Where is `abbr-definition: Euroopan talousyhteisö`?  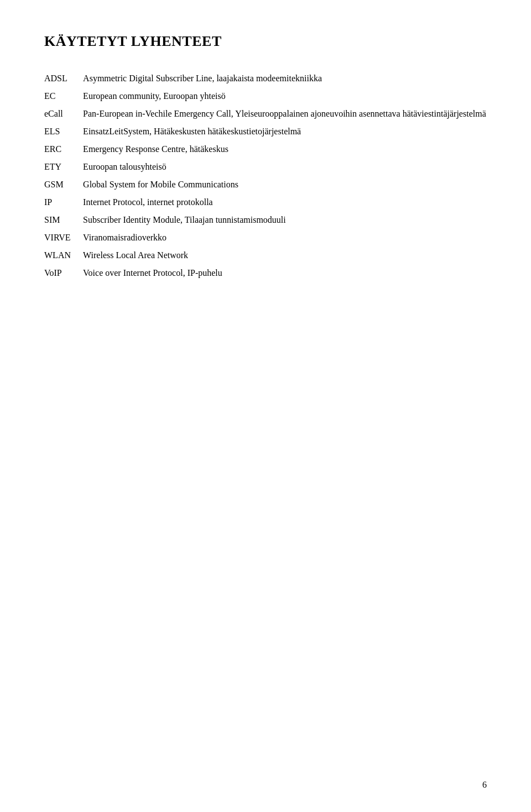
abbr-definition: Euroopan talousyhteisö is located at coordinates (285, 167).